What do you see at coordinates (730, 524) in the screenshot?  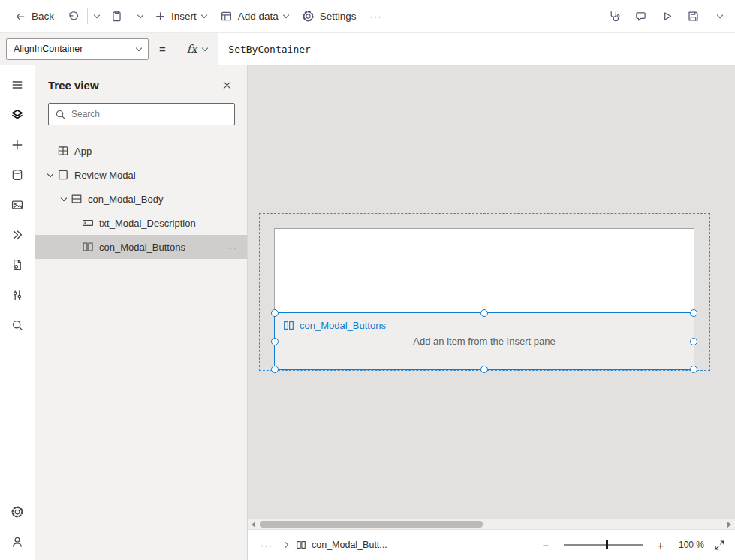 I see `scroll-right-button` at bounding box center [730, 524].